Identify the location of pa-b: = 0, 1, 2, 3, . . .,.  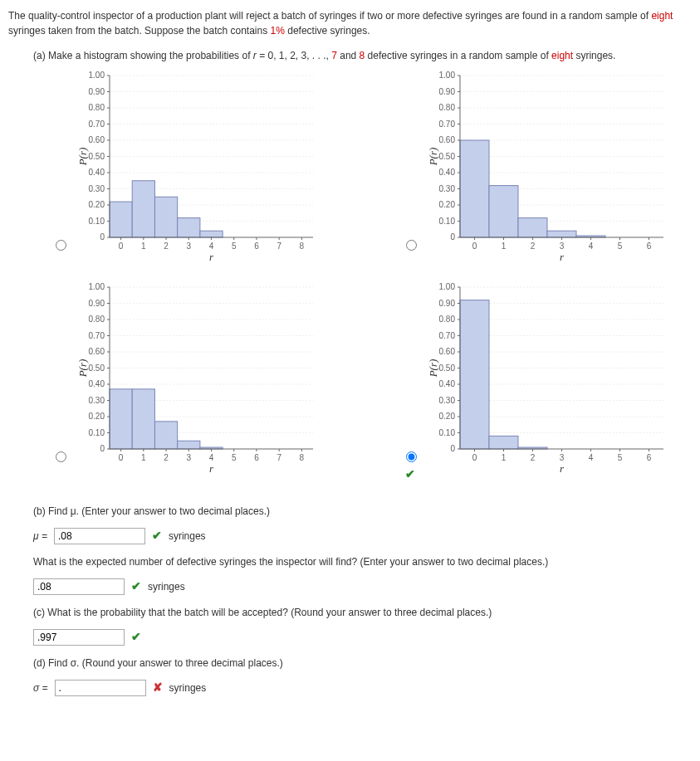
(294, 56).